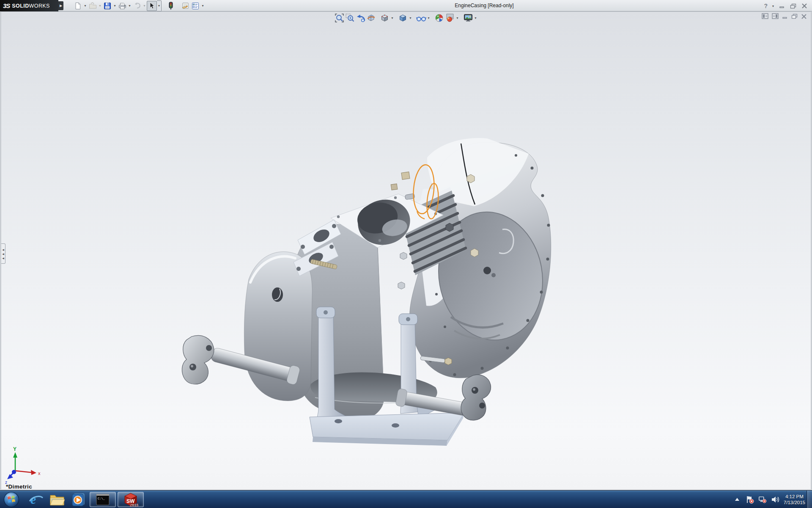 Image resolution: width=812 pixels, height=508 pixels. Describe the element at coordinates (139, 6) in the screenshot. I see `main-toolbar: ▼ ▼ ▼ ▼ ▼ ▼ ▼` at that location.